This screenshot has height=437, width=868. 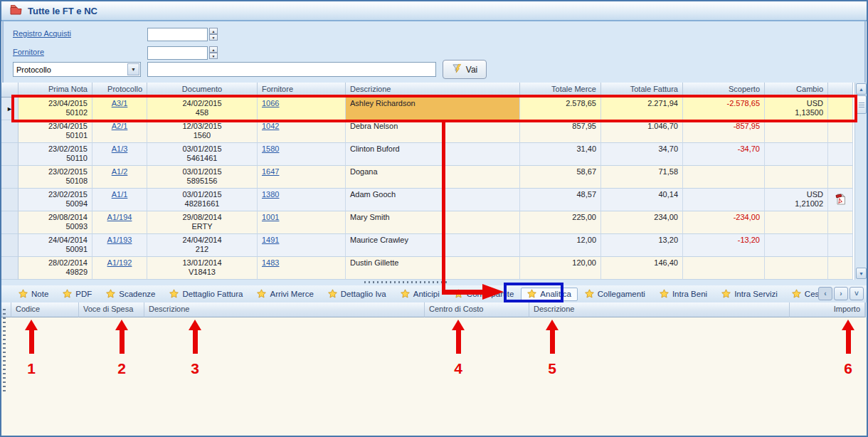 What do you see at coordinates (55, 195) in the screenshot?
I see `cell-line: 23/02/2015` at bounding box center [55, 195].